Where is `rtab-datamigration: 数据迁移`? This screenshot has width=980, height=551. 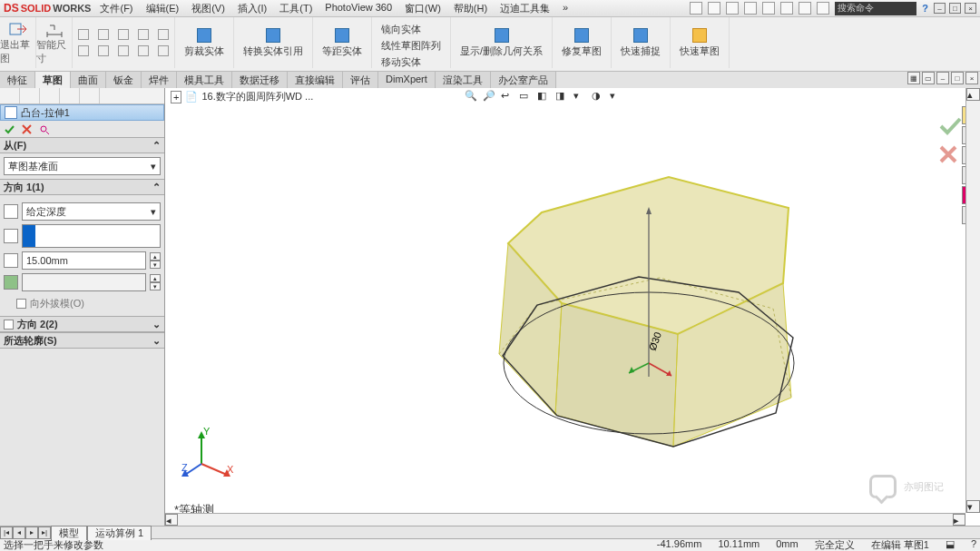
rtab-datamigration: 数据迁移 is located at coordinates (260, 80).